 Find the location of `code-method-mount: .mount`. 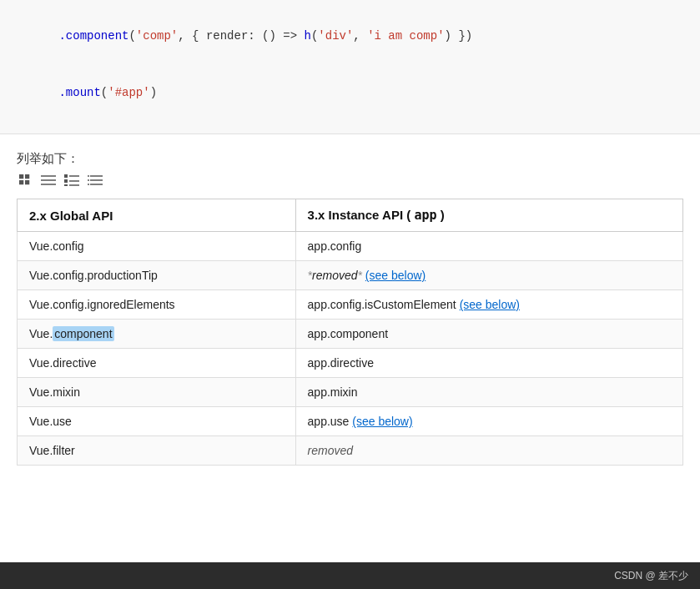

code-method-mount: .mount is located at coordinates (79, 93).